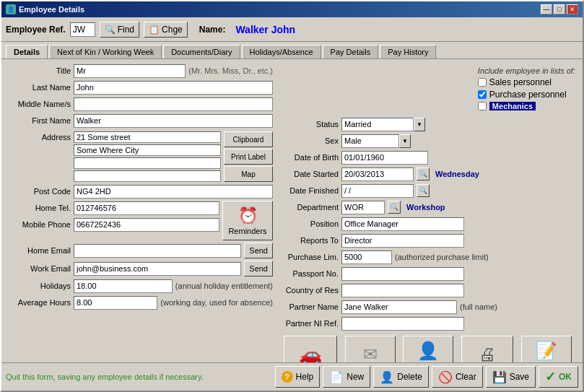 The height and width of the screenshot is (392, 584). Describe the element at coordinates (367, 257) in the screenshot. I see `purchase-lim-input` at that location.